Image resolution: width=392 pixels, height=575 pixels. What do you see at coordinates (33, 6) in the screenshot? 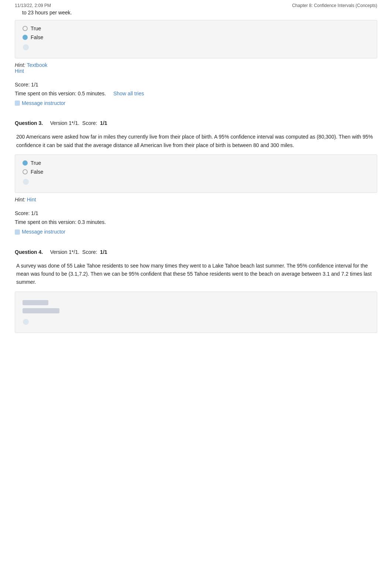
I see `timestamp: 11/13/22, 2:09 PM` at bounding box center [33, 6].